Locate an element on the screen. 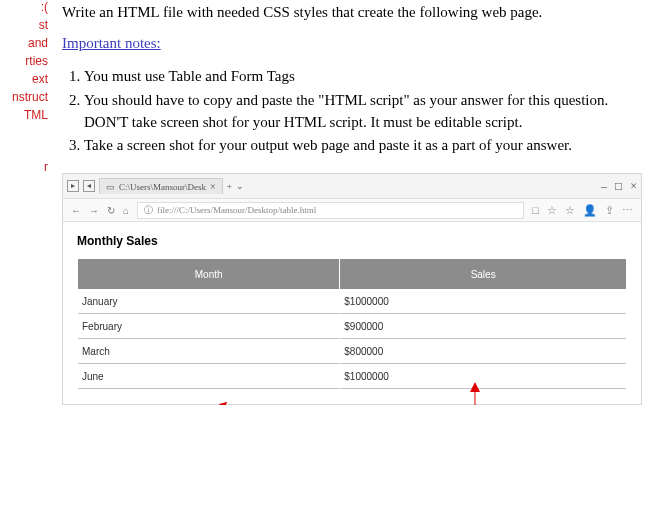 Image resolution: width=653 pixels, height=505 pixels. table-cell: $800000 is located at coordinates (483, 352).